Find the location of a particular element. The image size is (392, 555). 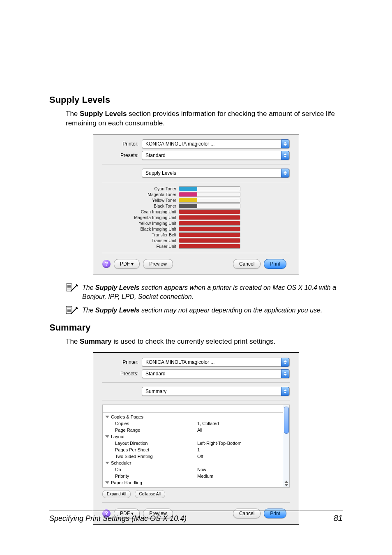

tree-item-key: Page Range is located at coordinates (151, 430).